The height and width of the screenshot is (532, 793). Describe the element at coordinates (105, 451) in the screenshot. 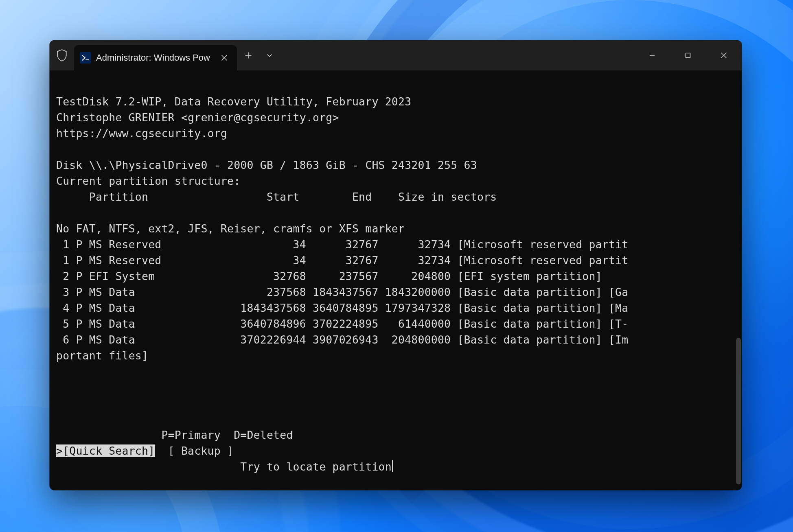

I see `menu-quick-search: >[Quick Search]` at that location.